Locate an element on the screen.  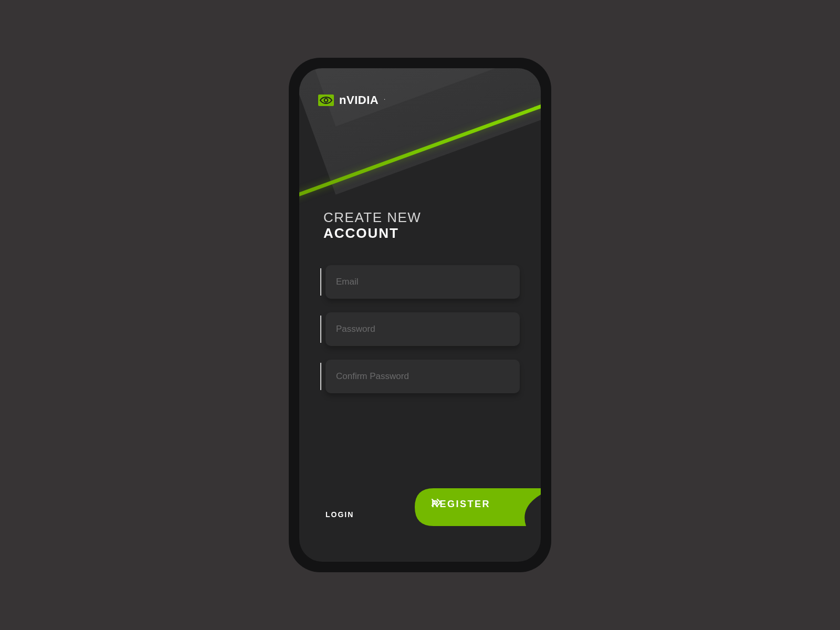
nvidia-eye-icon is located at coordinates (326, 100).